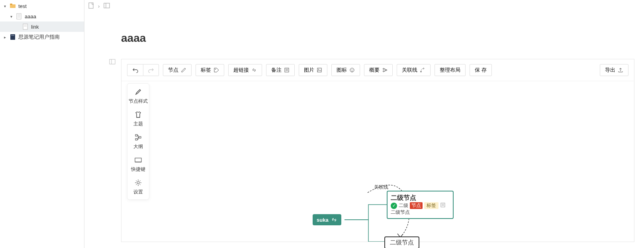 This screenshot has width=644, height=248. I want to click on tree-item-label: link, so click(35, 27).